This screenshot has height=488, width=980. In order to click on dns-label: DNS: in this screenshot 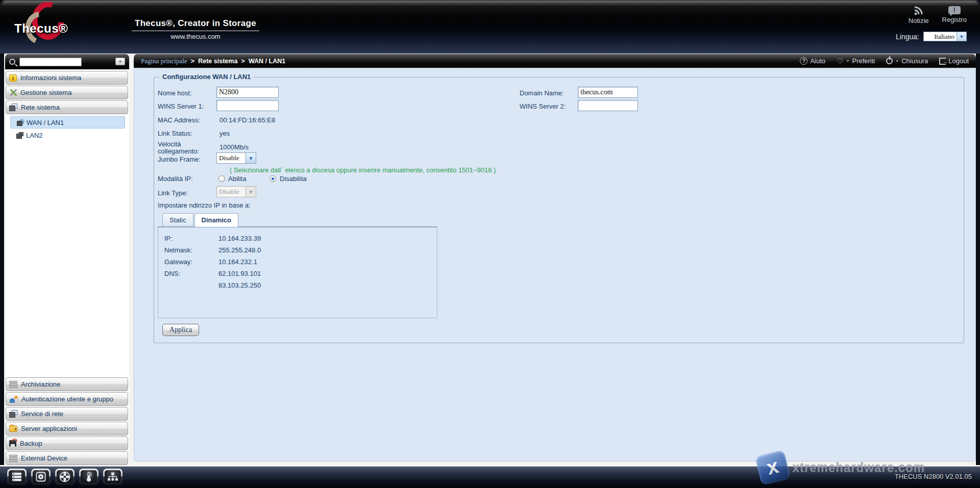, I will do `click(173, 273)`.